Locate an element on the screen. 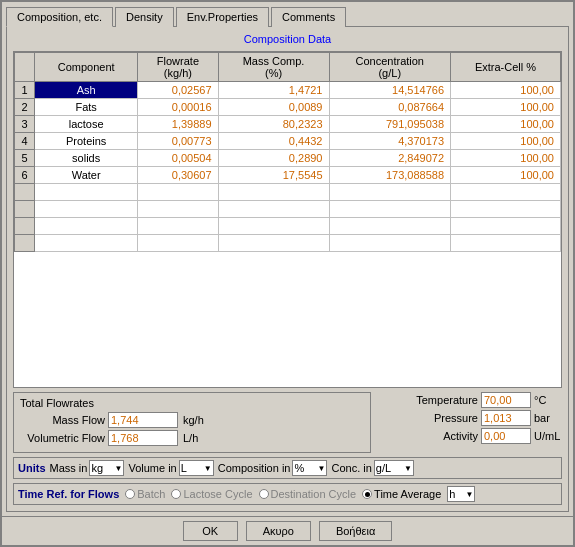  radio-group: Batch Lactose Cycle Destination Cycle Ti… is located at coordinates (300, 494).